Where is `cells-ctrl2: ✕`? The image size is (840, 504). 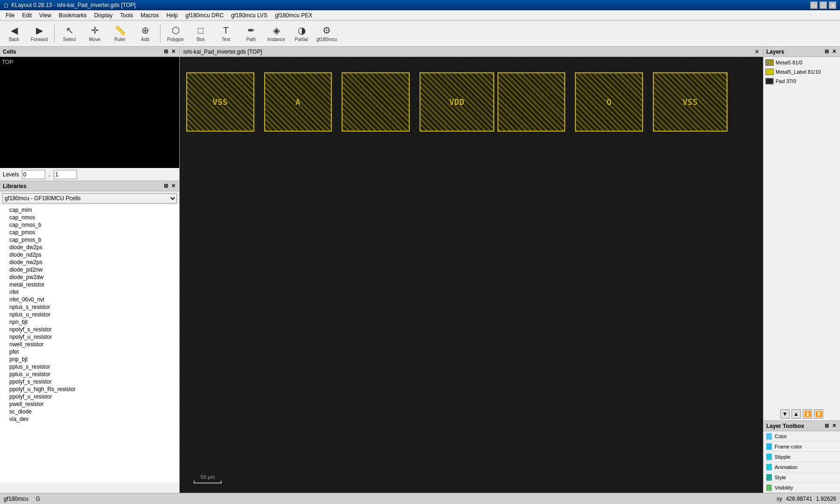 cells-ctrl2: ✕ is located at coordinates (173, 52).